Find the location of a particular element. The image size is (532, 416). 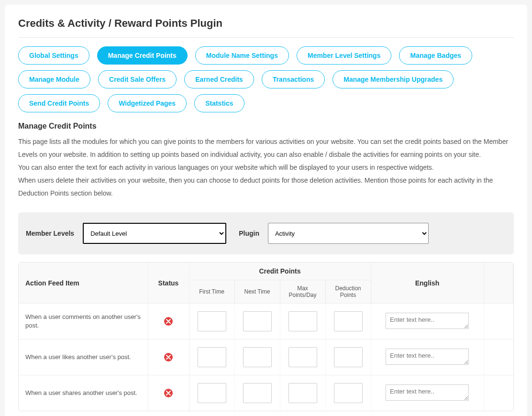

tab-manage-module: Manage Module is located at coordinates (55, 79).